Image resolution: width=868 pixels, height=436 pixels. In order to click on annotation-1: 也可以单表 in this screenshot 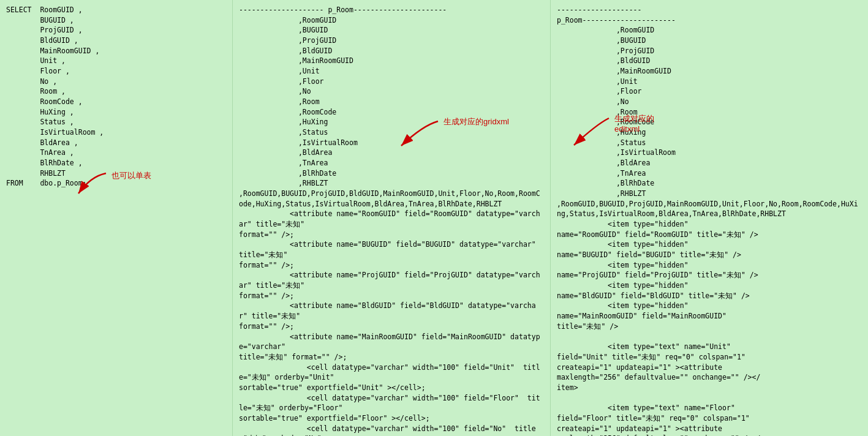, I will do `click(111, 186)`.